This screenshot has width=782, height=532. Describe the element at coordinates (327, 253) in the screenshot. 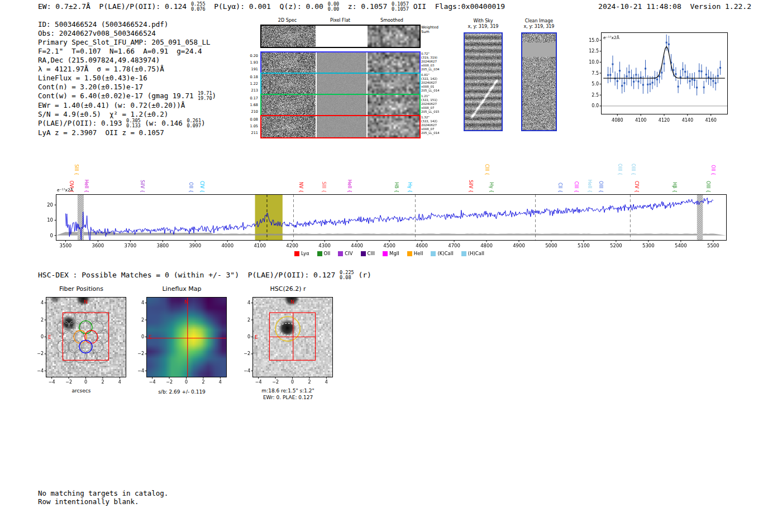

I see `legend-label: OII` at that location.